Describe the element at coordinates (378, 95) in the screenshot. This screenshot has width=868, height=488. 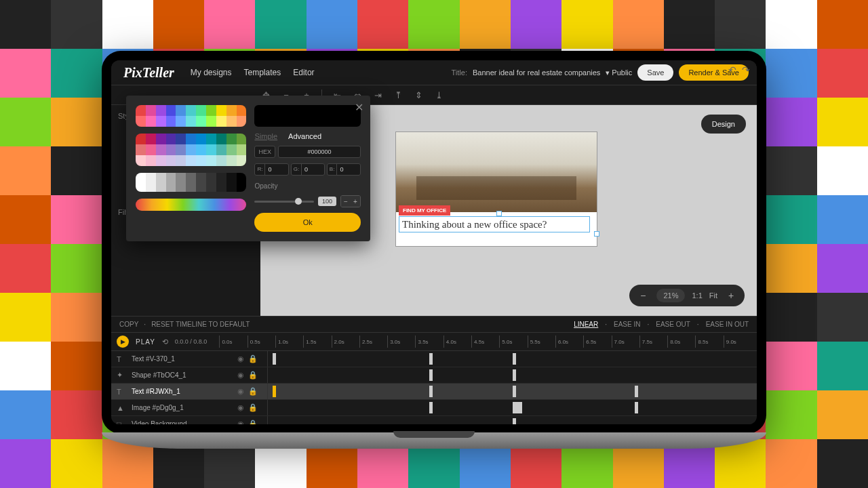
I see `align-right-icon: ⇥` at that location.